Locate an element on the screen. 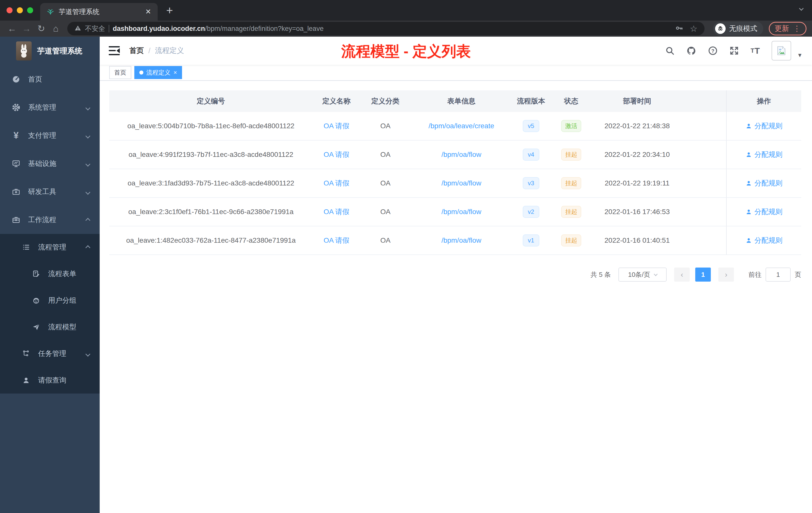 The height and width of the screenshot is (513, 812). bookmark-star-icon: ☆ is located at coordinates (694, 29).